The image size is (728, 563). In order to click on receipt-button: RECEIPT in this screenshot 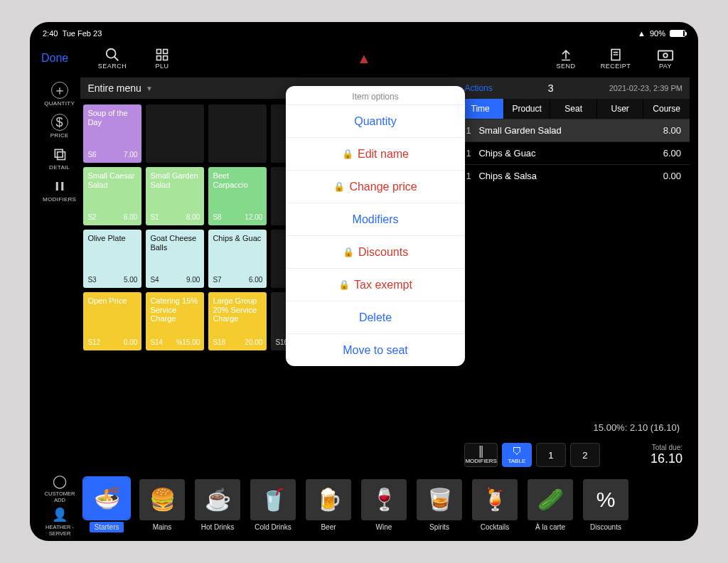, I will do `click(616, 58)`.